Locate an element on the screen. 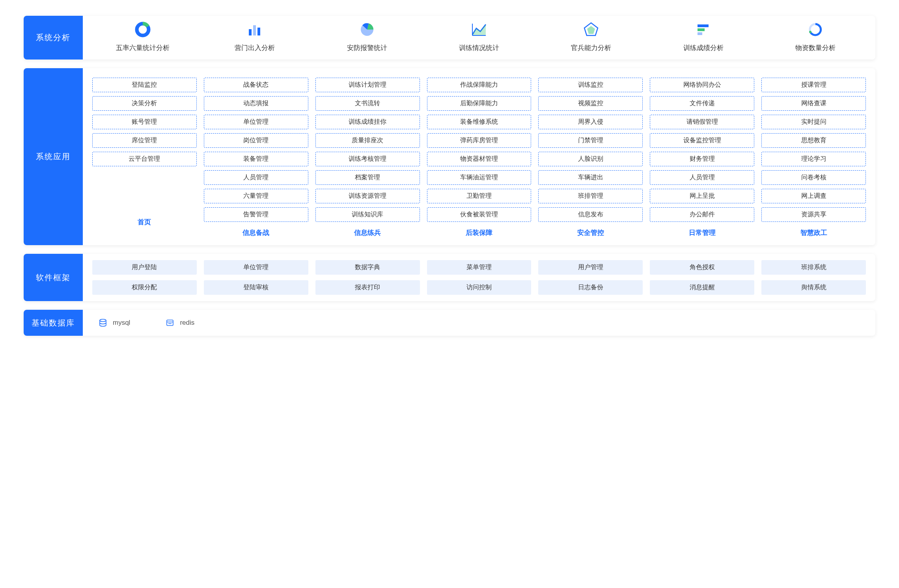 The image size is (899, 588). section-analysis: 系统分析 五率六量统计分析 营门出入分析 安防报警统计 训练情况统计 官兵能力分… is located at coordinates (450, 38).